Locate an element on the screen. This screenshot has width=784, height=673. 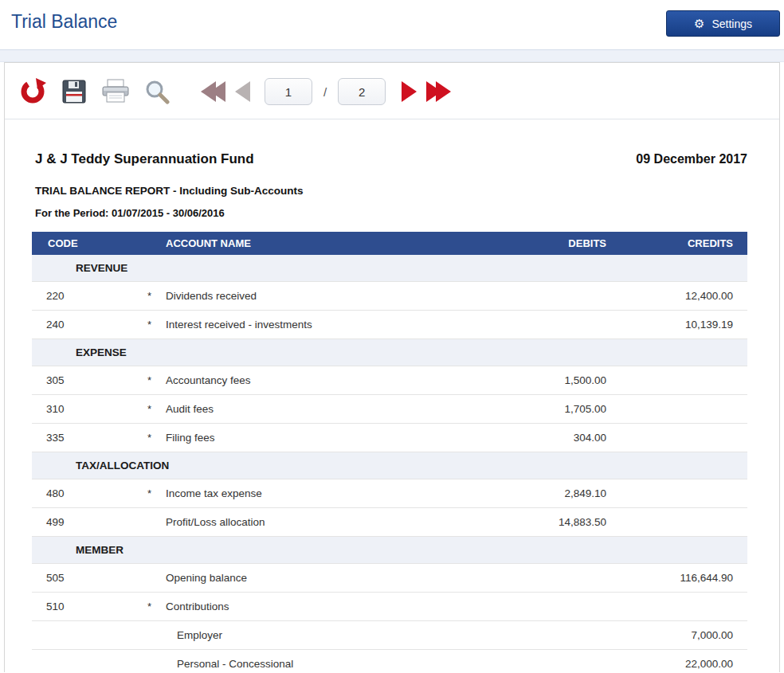
toolbar: 1 / 2 is located at coordinates (392, 91).